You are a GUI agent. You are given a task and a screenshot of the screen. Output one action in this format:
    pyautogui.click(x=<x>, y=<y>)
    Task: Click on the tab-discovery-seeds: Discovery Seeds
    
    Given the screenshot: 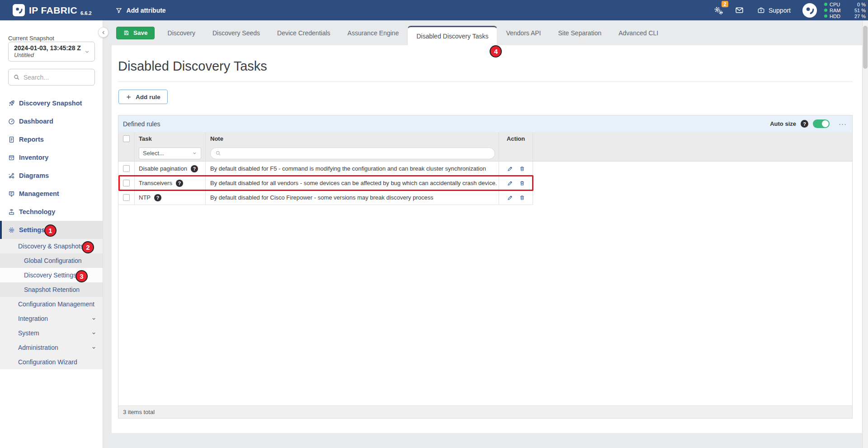 What is the action you would take?
    pyautogui.click(x=236, y=33)
    